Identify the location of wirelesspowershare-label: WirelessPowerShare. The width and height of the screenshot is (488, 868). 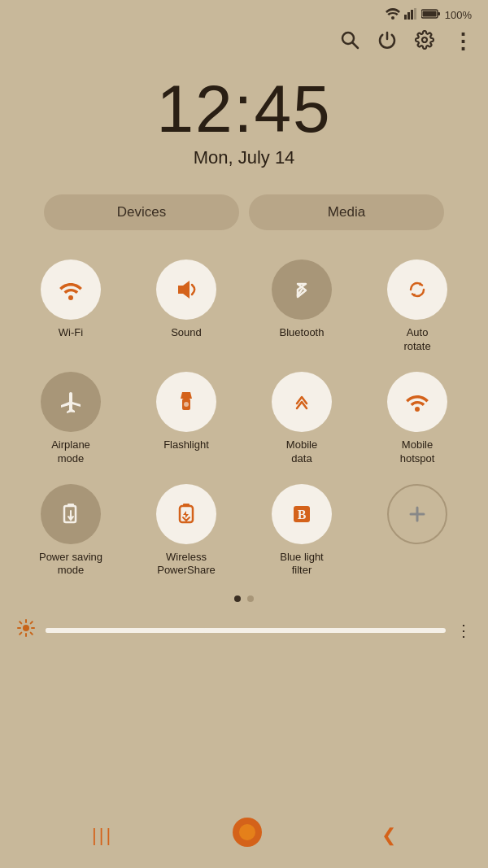
(186, 565).